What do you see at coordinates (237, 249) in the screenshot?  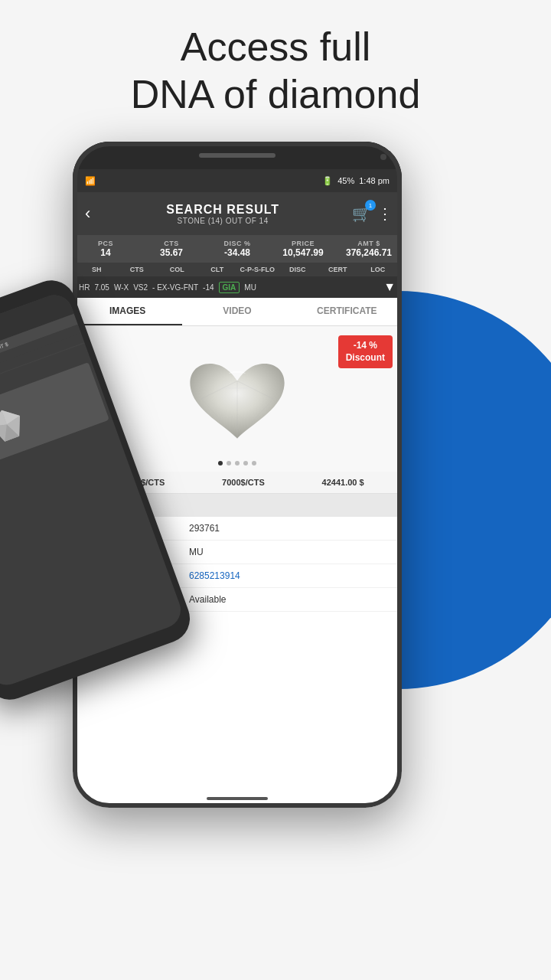 I see `stats-row: PCS 14 CTS 35.67 DISC % -34.48 PRICE 10,…` at bounding box center [237, 249].